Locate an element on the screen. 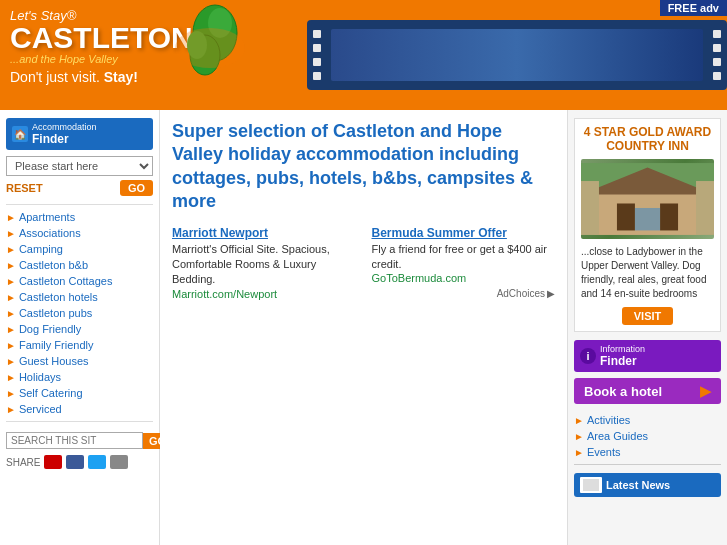 This screenshot has width=727, height=545. sidebar-item-label: Castleton pubs is located at coordinates (56, 313).